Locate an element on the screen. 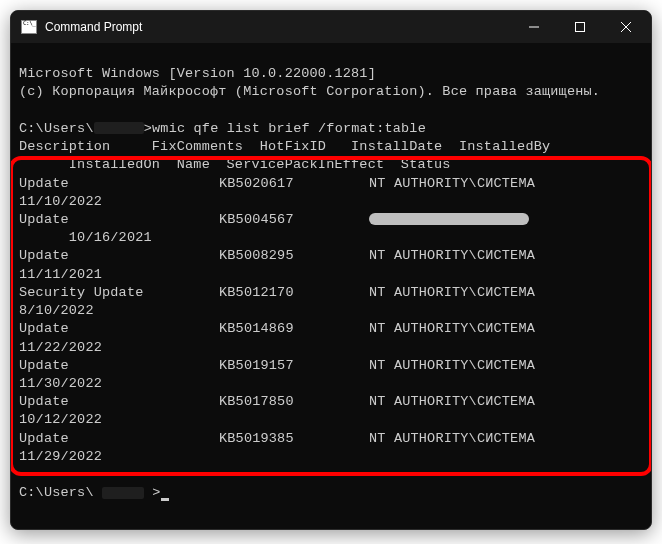 The image size is (662, 544). column-headers-1: Description FixComments HotFixID Install… is located at coordinates (331, 147).